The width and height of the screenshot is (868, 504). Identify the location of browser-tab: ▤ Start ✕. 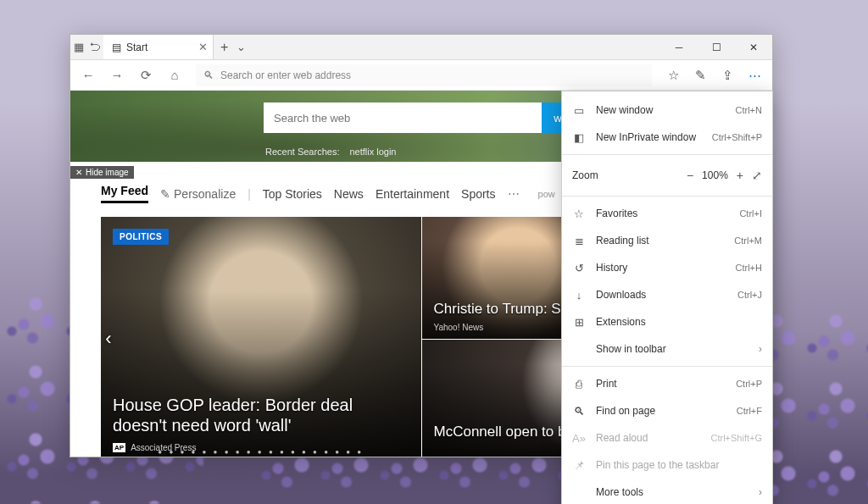
(159, 47).